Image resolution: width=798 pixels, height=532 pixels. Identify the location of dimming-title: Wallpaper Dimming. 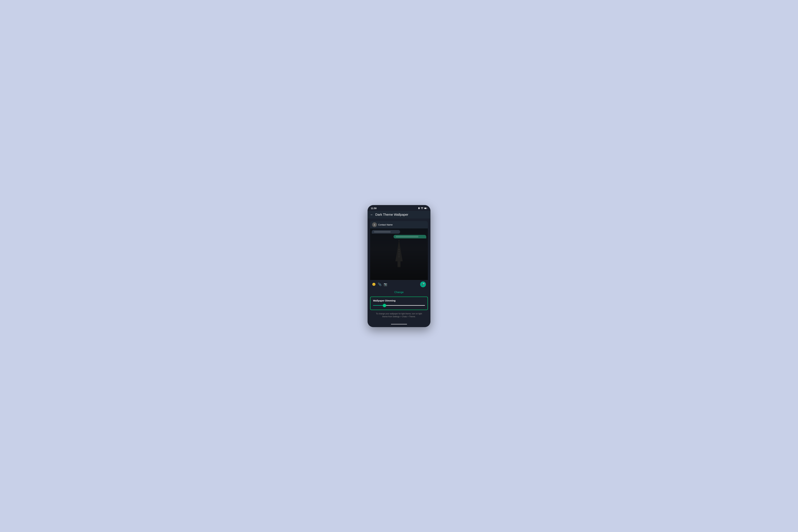
(399, 301).